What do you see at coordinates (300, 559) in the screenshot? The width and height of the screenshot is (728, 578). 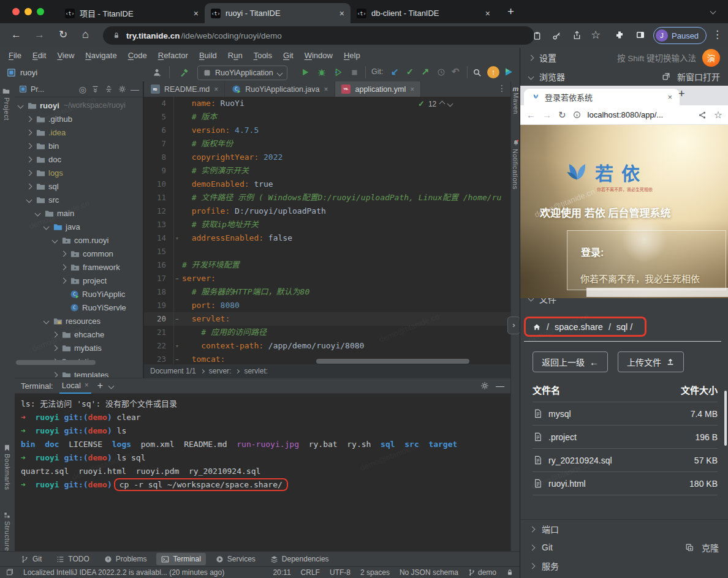 I see `toolwindow-dependencies: Dependencies` at bounding box center [300, 559].